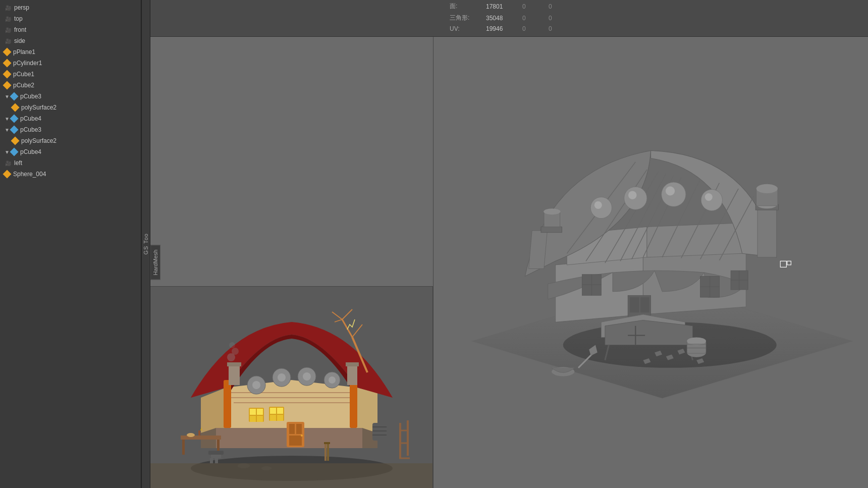 This screenshot has width=868, height=488. Describe the element at coordinates (71, 85) in the screenshot. I see `tree-item-pcube2: pCube2` at that location.